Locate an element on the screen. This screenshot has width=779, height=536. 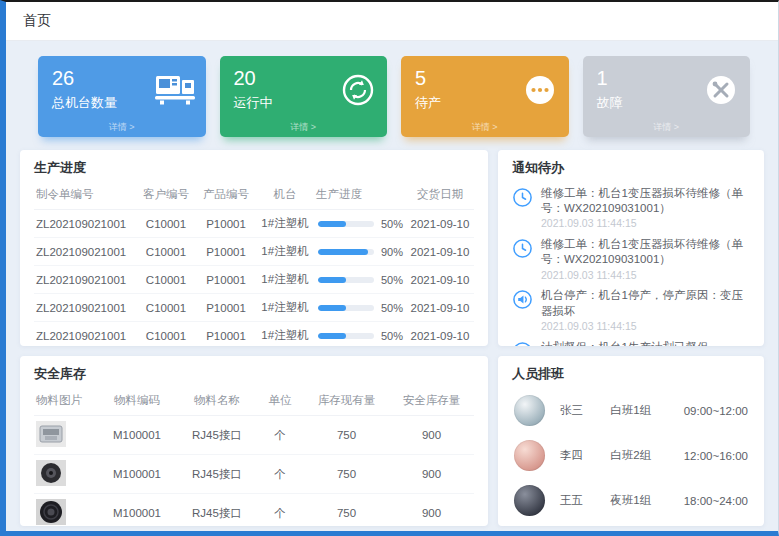
table-row: ZL202109021001 C10001 P10001 1#注塑机 90% 2… is located at coordinates (254, 252).